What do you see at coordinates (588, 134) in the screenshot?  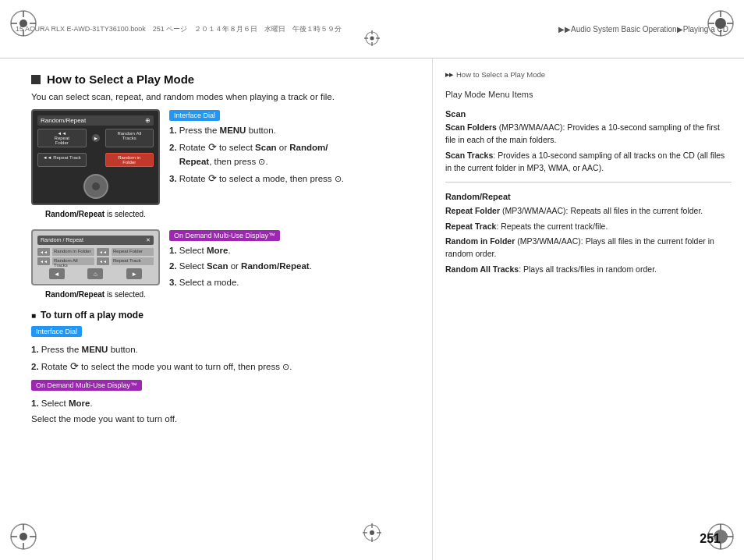 I see `right-item-scan-folders: Scan Folders (MP3/WMA/AAC): Provides a 1…` at bounding box center [588, 134].